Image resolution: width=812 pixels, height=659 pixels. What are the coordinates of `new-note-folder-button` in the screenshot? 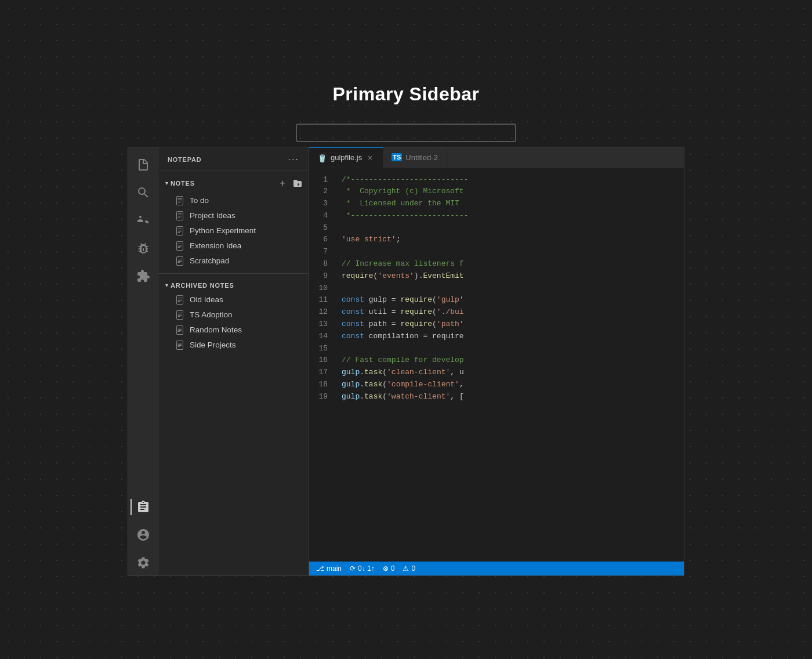 It's located at (298, 183).